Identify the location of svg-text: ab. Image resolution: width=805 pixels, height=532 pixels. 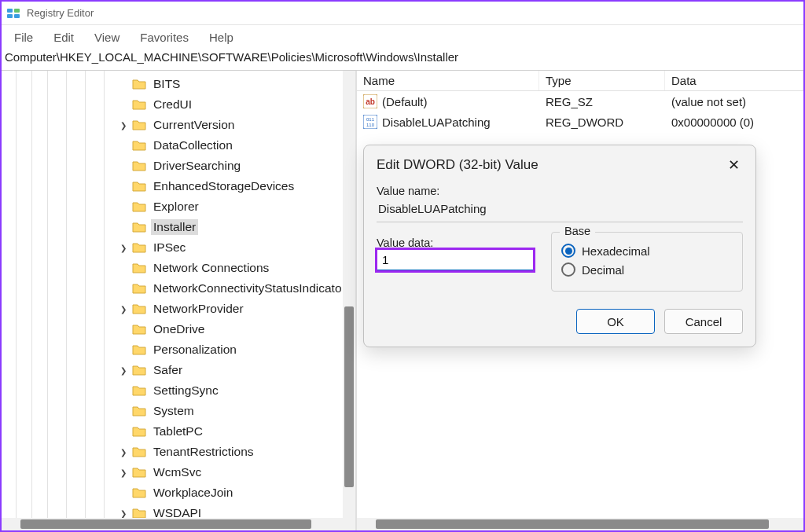
(370, 102).